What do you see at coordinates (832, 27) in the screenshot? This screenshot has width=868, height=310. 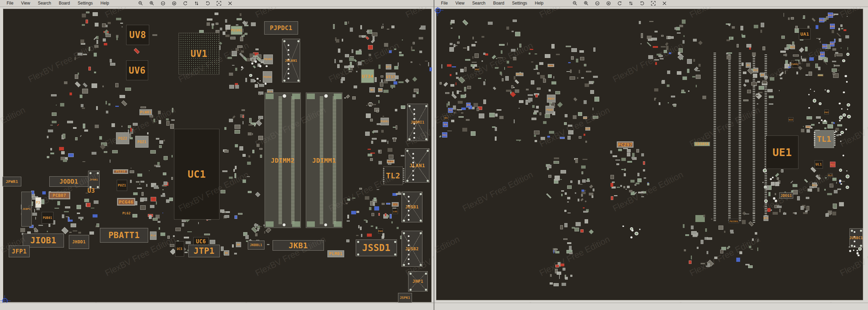 I see `component-DA6: DA6` at bounding box center [832, 27].